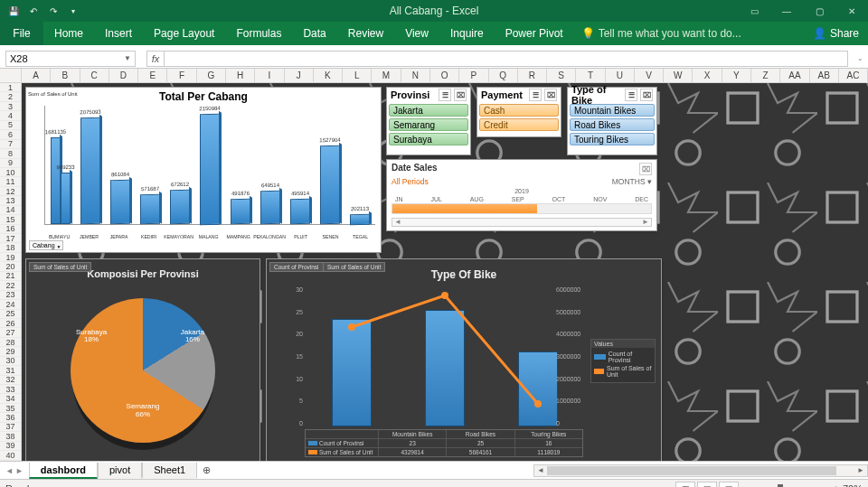 Image resolution: width=868 pixels, height=487 pixels. Describe the element at coordinates (662, 33) in the screenshot. I see `tell-me-input: 💡 Tell me what you want to do...` at that location.